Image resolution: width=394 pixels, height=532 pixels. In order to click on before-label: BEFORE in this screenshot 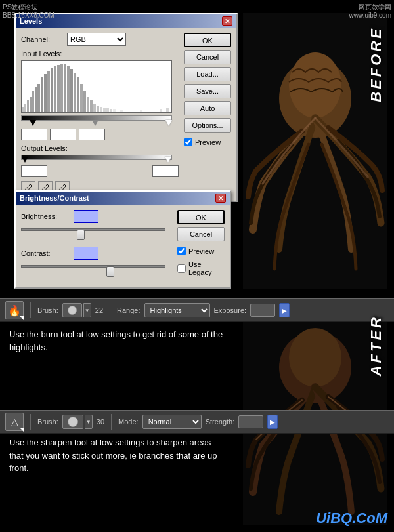, I will do `click(376, 64)`.